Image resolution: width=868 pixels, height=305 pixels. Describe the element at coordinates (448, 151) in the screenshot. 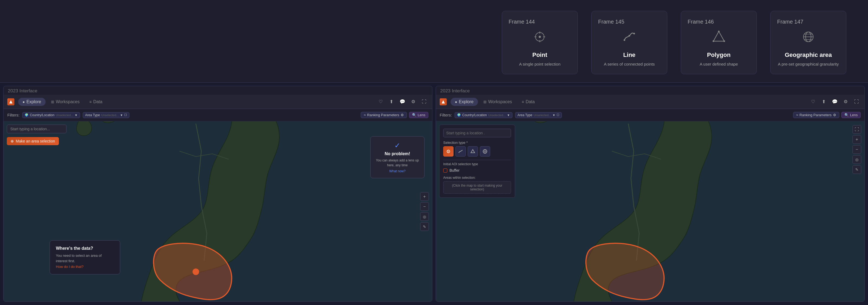

I see `sel-type-point` at that location.